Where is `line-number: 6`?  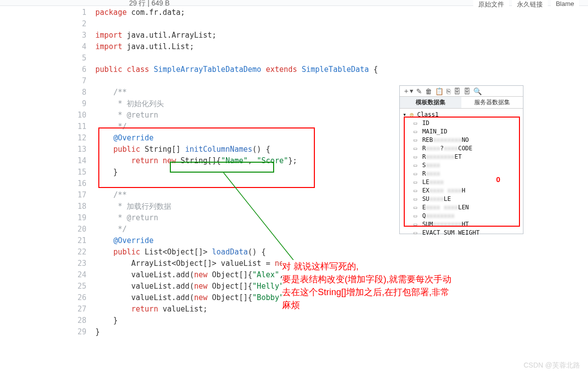
line-number: 6 is located at coordinates (84, 69).